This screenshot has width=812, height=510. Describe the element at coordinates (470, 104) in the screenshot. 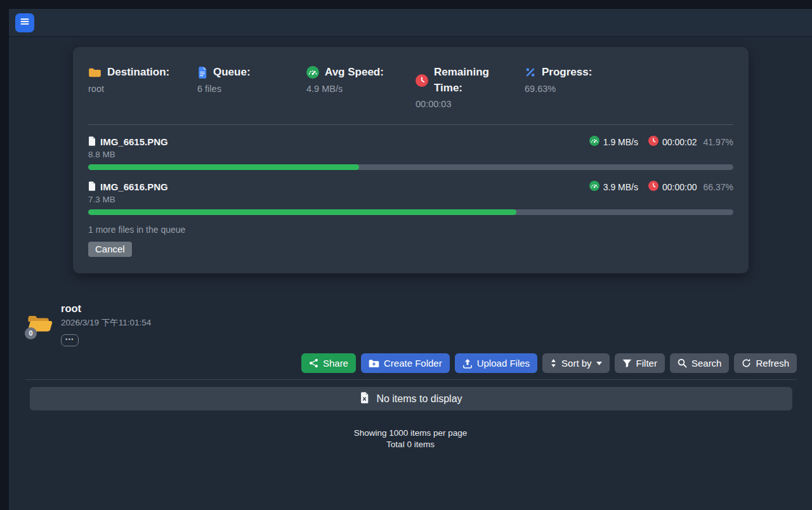

I see `stat-value: 00:00:03` at that location.